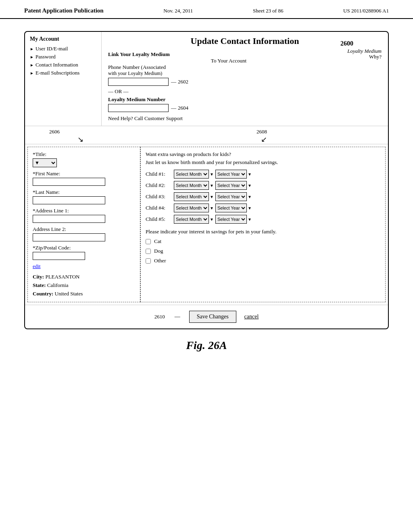 Image resolution: width=413 pixels, height=532 pixels. What do you see at coordinates (159, 251) in the screenshot?
I see `dog-label: Dog` at bounding box center [159, 251].